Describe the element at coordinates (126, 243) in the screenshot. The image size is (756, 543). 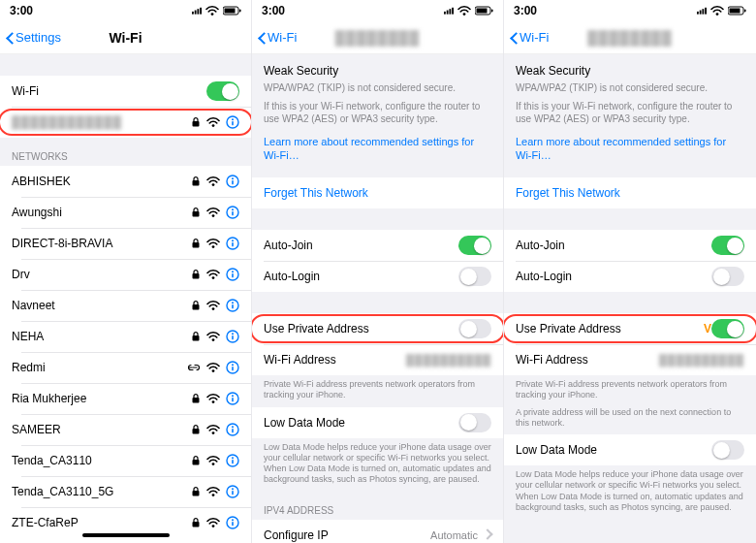
I see `network-row: DIRECT-8i-BRAVIA` at that location.